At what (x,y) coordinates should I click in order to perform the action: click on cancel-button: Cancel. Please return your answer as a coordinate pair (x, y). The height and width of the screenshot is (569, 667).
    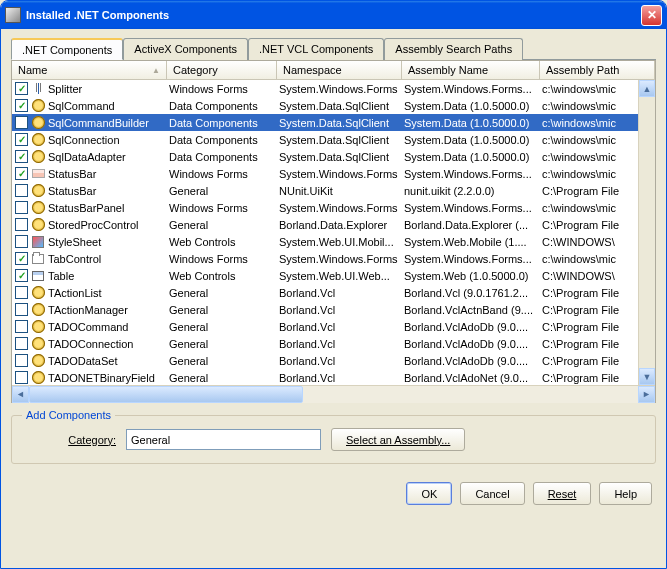
    Looking at the image, I should click on (492, 494).